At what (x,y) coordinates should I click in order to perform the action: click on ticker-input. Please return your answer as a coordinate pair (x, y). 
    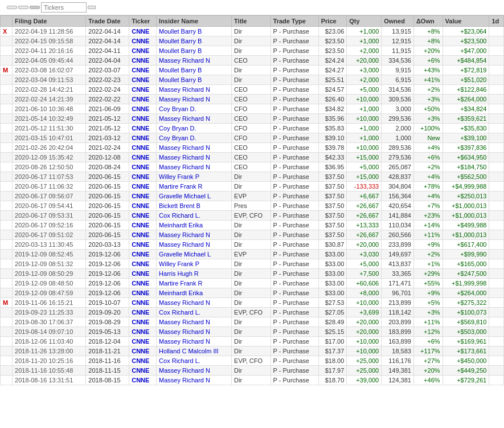
    Looking at the image, I should click on (64, 7).